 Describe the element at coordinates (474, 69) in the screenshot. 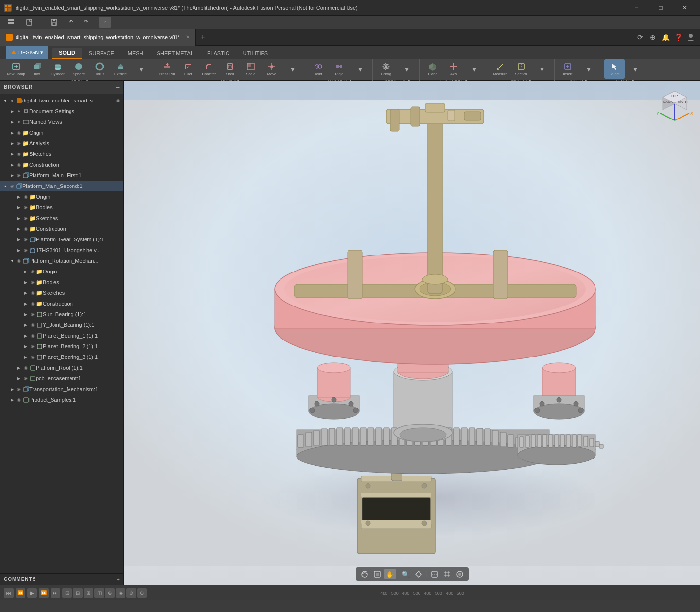

I see `construct-more-button: ▾` at that location.